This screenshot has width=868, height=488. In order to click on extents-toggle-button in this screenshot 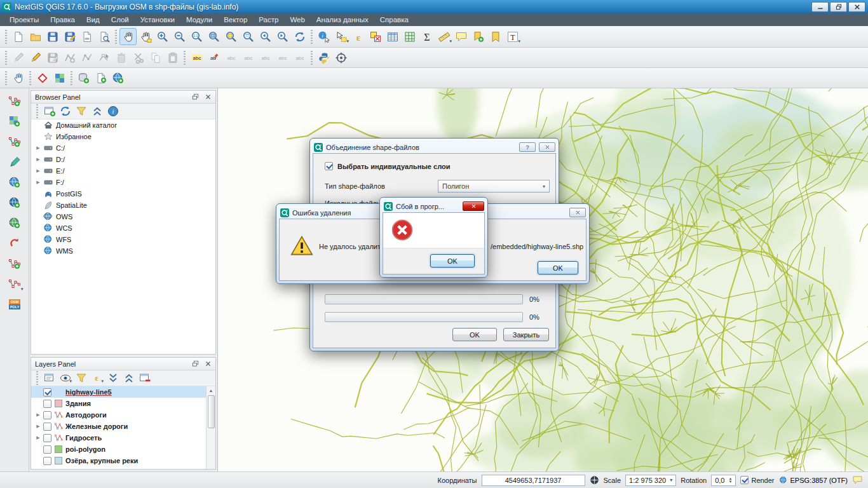, I will do `click(595, 480)`.